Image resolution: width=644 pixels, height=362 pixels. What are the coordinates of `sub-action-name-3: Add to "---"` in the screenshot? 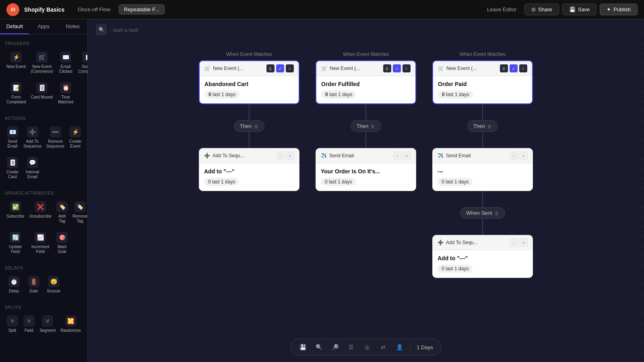 It's located at (483, 258).